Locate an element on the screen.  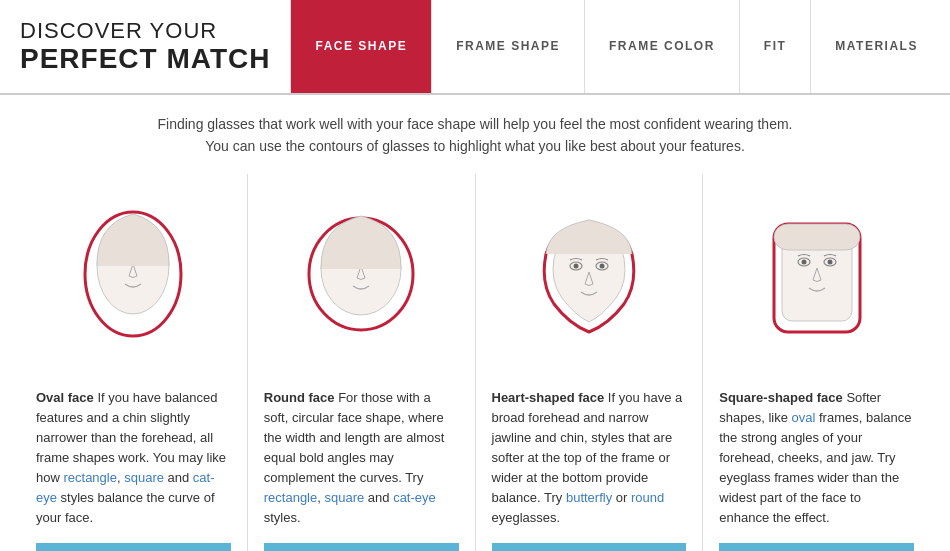
oval-illustration is located at coordinates (134, 274).